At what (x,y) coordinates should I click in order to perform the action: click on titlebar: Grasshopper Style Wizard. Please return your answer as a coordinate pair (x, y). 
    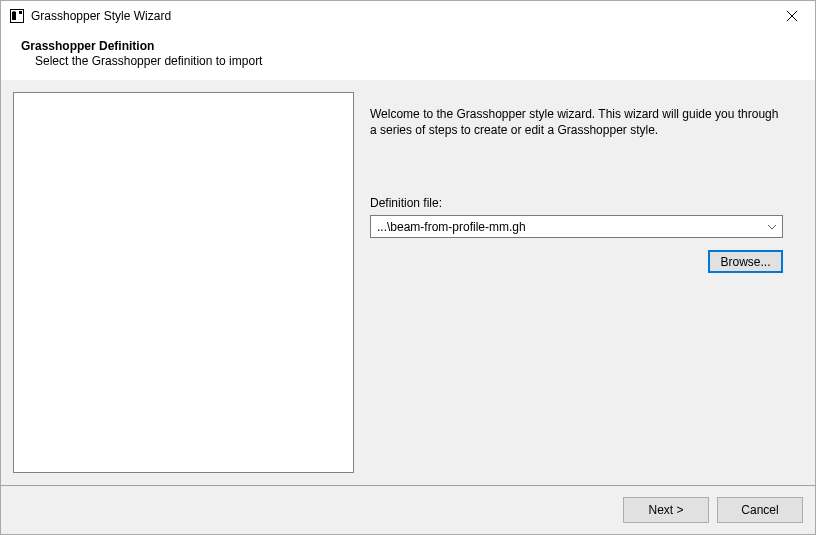
    Looking at the image, I should click on (408, 16).